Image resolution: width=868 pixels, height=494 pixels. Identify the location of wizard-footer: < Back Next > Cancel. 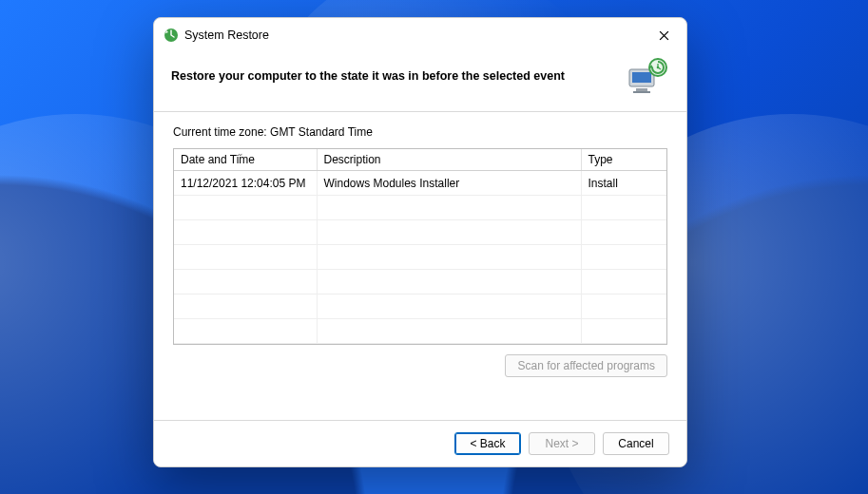
(420, 443).